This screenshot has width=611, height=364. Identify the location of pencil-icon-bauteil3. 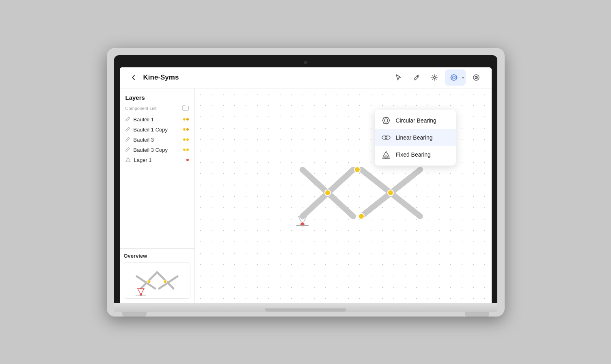
(128, 140).